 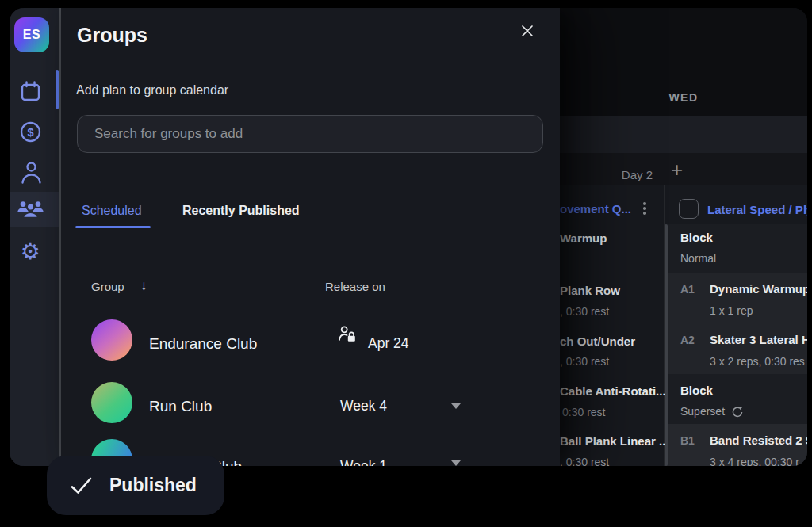 I want to click on group-search, so click(x=310, y=134).